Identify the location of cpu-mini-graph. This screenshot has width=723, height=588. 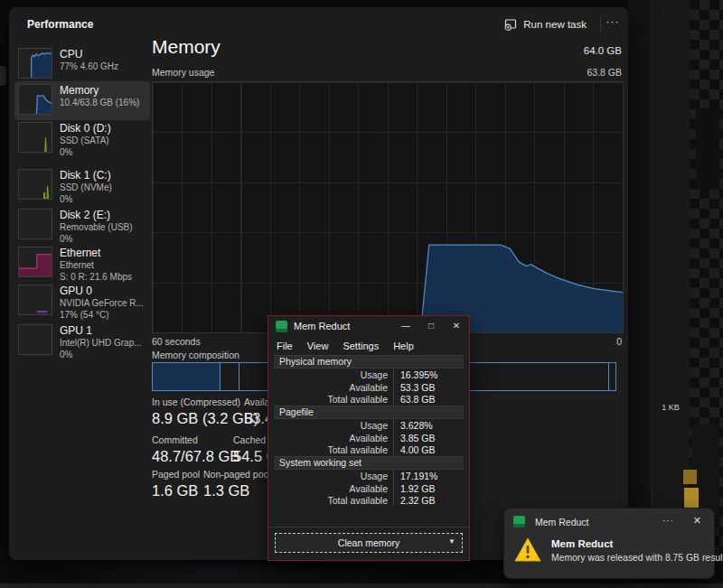
(35, 63).